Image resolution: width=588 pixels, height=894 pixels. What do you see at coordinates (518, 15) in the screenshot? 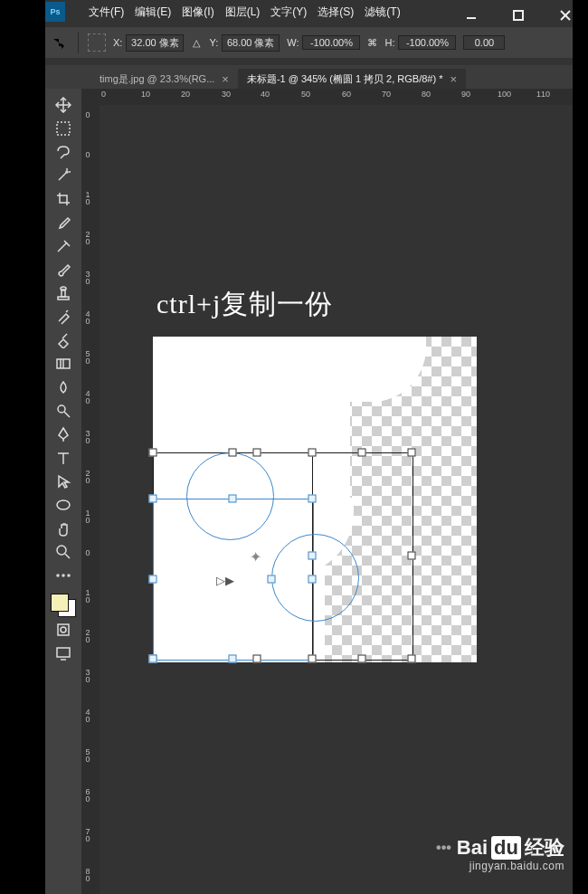
I see `maximize-button` at bounding box center [518, 15].